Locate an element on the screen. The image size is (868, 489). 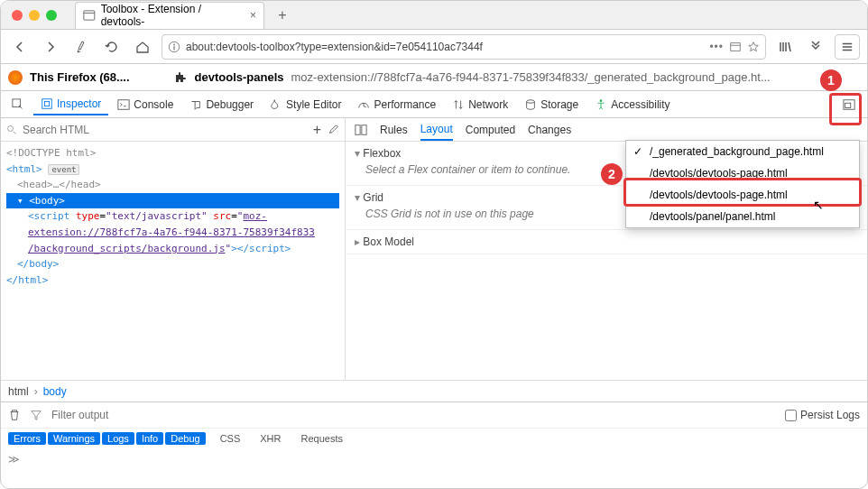
persist-logs-toggle: Persist Logs is located at coordinates (823, 415).